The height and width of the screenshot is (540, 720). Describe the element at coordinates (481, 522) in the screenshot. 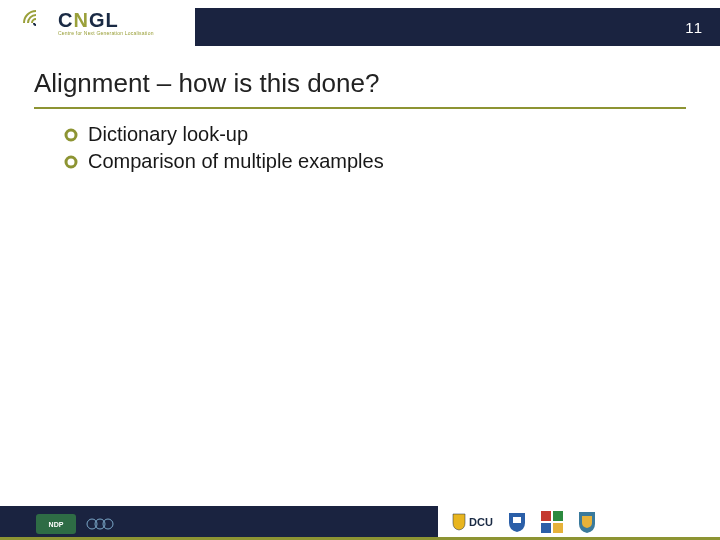

I see `dcu-label: DCU` at that location.